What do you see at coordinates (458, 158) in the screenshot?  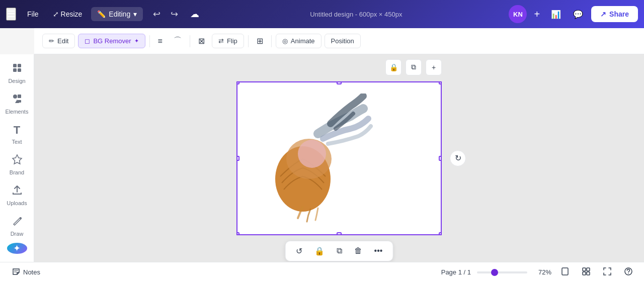 I see `rotate-handle: ↻` at bounding box center [458, 158].